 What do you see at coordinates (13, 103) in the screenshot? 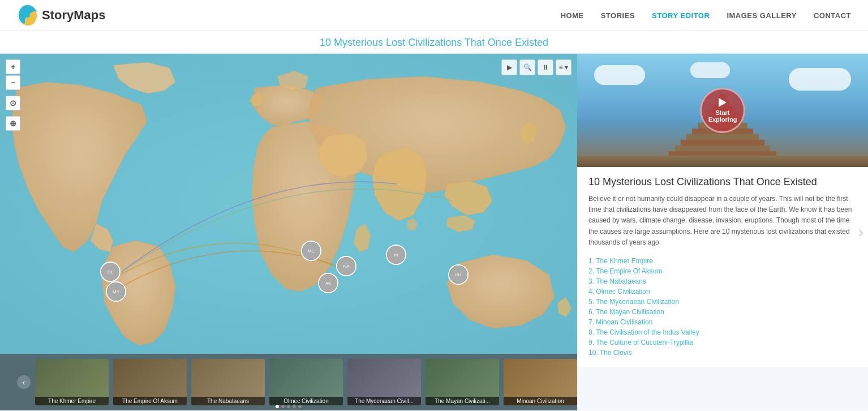
I see `globe-button: ⊙` at bounding box center [13, 103].